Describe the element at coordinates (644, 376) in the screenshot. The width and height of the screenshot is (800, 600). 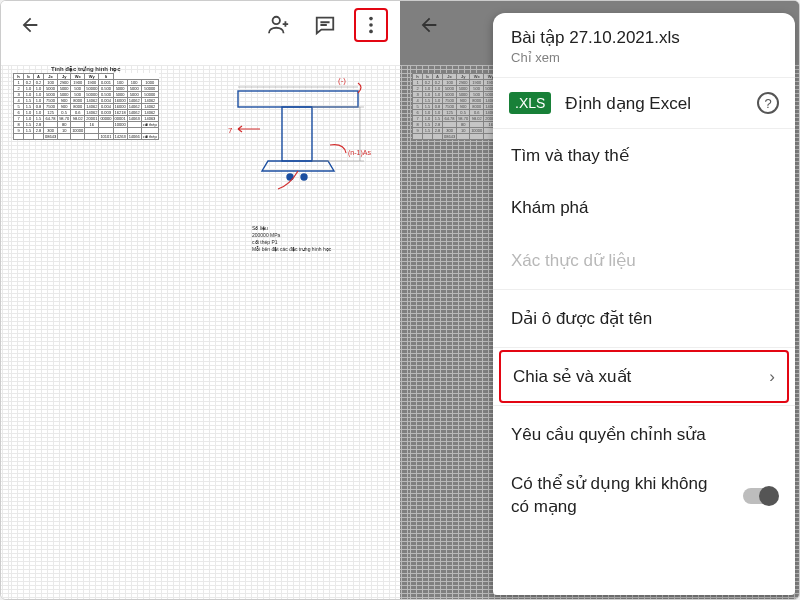
I see `menu-item-share-export: Chia sẻ và xuất›` at that location.